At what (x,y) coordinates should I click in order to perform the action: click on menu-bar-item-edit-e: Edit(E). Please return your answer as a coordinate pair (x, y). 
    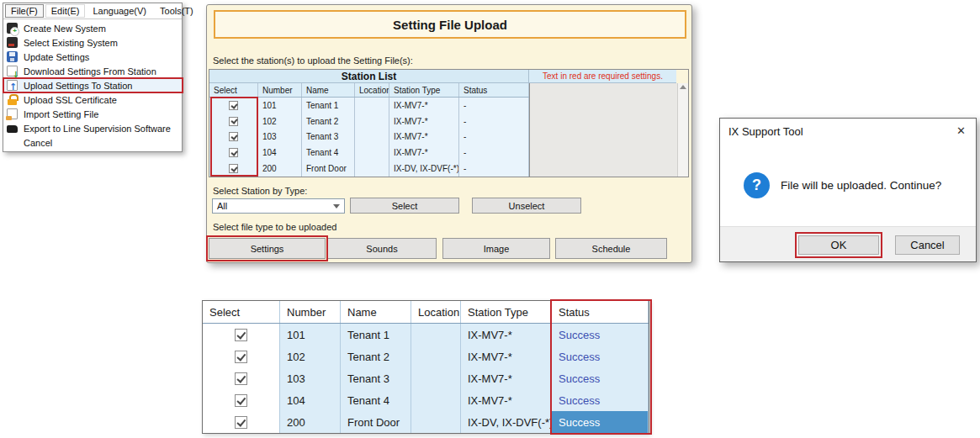
    Looking at the image, I should click on (66, 11).